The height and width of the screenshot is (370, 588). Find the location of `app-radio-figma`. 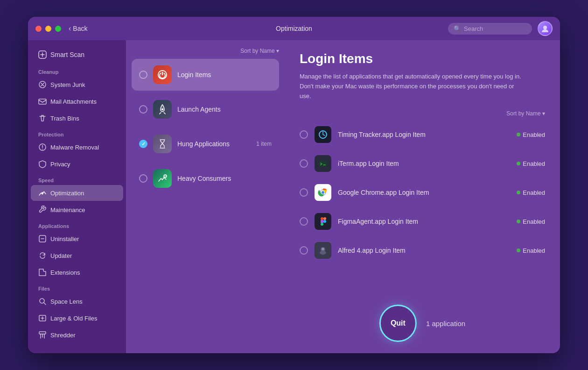

app-radio-figma is located at coordinates (304, 221).